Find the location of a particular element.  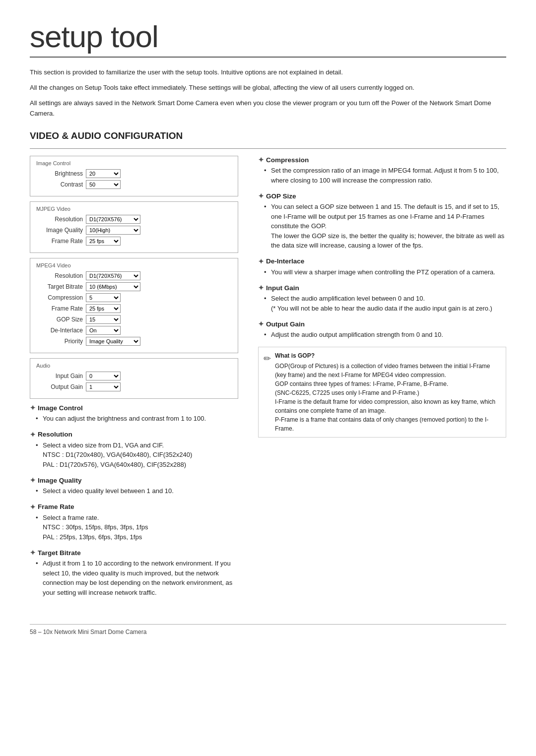

desc-target-bitrate: ✦ Target BitrateAdjust it from 1 to 10 a… is located at coordinates (134, 573).